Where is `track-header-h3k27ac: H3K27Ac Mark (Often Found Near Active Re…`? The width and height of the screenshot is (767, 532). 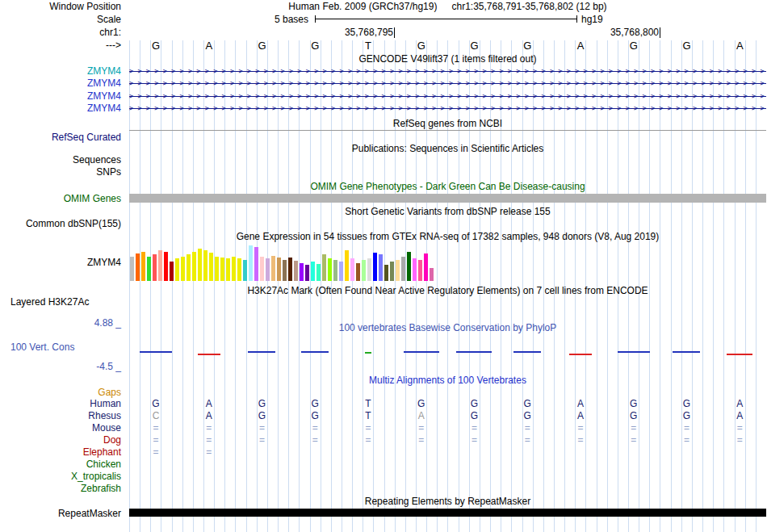
track-header-h3k27ac: H3K27Ac Mark (Often Found Near Active Re… is located at coordinates (447, 291).